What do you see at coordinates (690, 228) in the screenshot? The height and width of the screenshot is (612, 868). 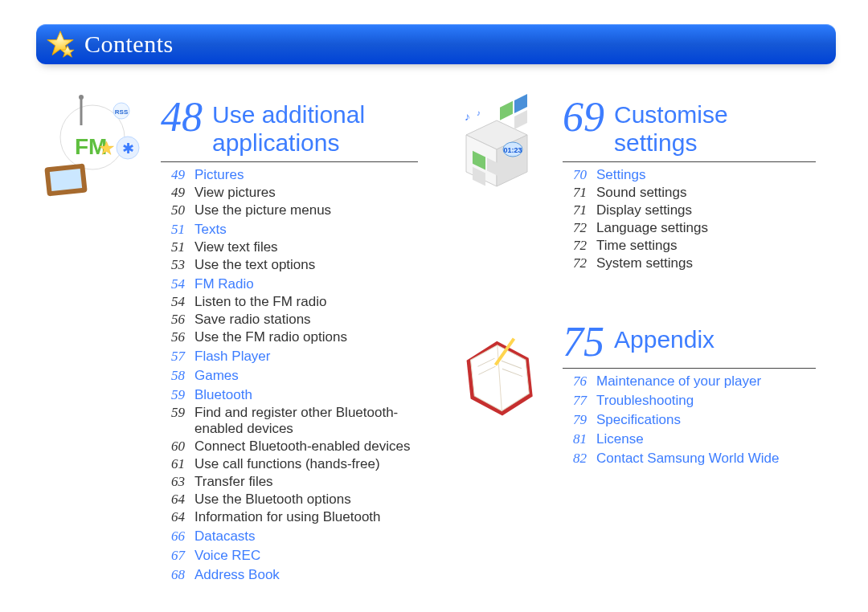 I see `toc-item: 72Language settings` at bounding box center [690, 228].